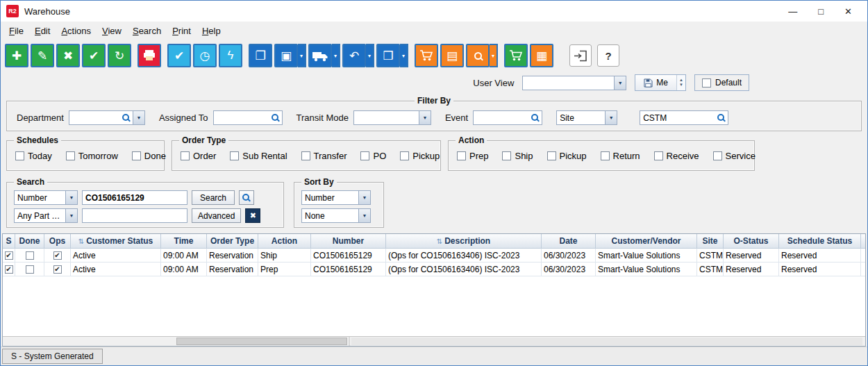 The width and height of the screenshot is (868, 366). Describe the element at coordinates (248, 118) in the screenshot. I see `assigned-to-input` at that location.